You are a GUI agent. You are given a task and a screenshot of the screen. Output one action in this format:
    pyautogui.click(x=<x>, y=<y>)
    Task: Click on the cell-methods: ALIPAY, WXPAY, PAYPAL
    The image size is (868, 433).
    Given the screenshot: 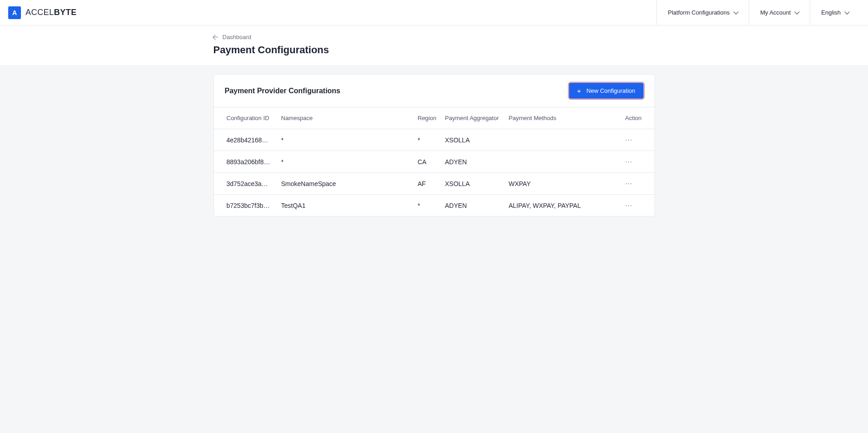 What is the action you would take?
    pyautogui.click(x=563, y=206)
    